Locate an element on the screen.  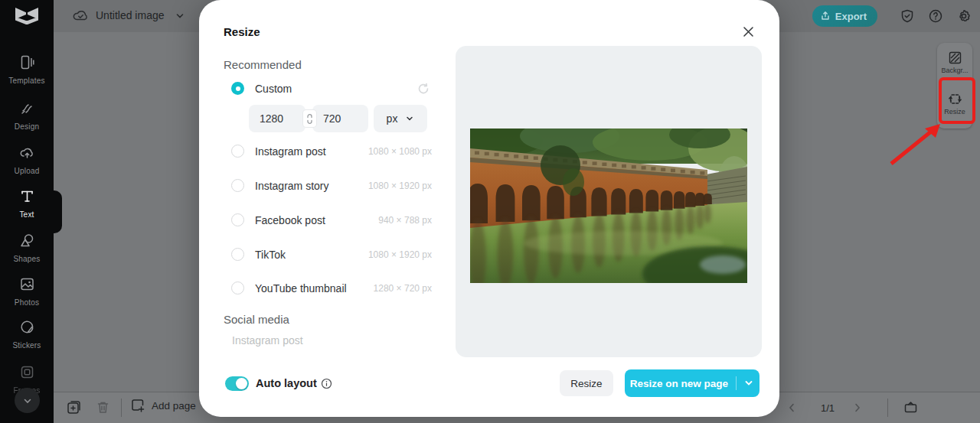
radio-selected-icon is located at coordinates (237, 89).